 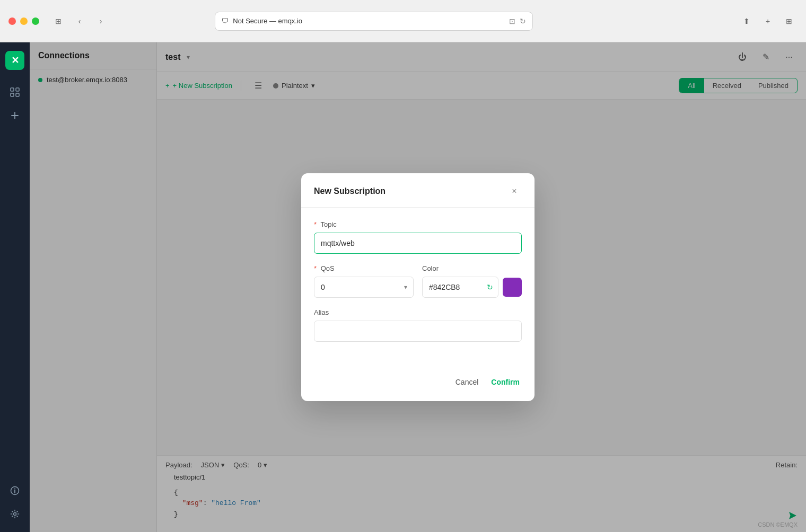 What do you see at coordinates (418, 313) in the screenshot?
I see `alias-label: Alias` at bounding box center [418, 313].